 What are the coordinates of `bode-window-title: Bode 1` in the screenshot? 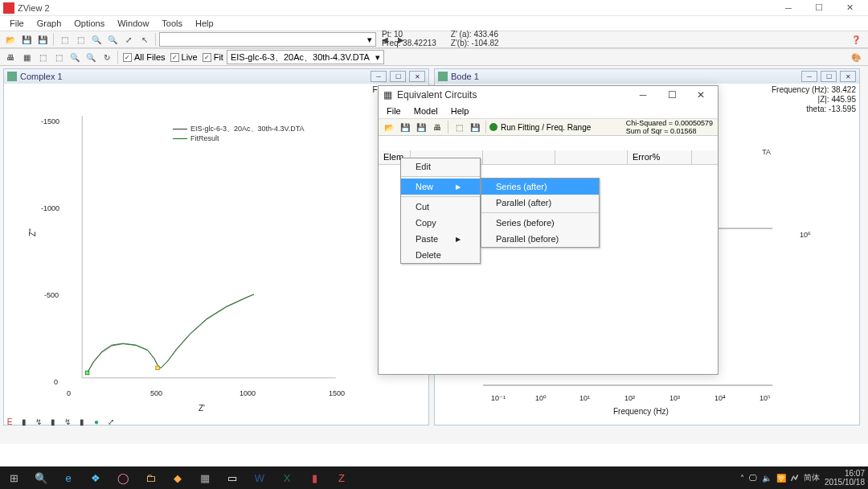 It's located at (465, 76).